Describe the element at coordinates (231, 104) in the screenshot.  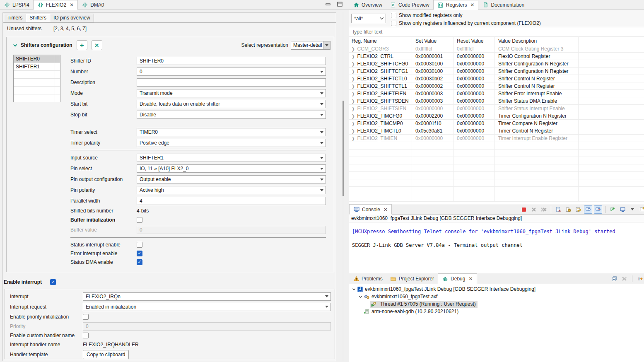
I see `start-bit-dropdown: Disable, loads data on enable shifter` at that location.